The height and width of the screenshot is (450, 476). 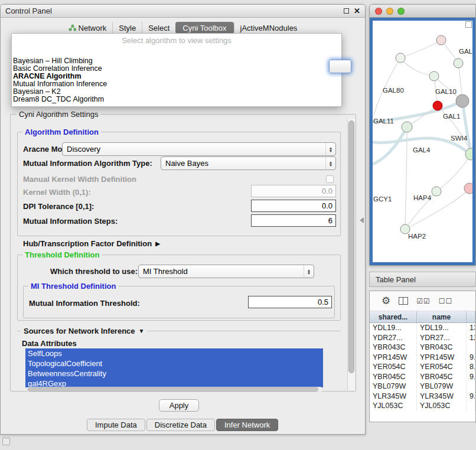 What do you see at coordinates (84, 331) in the screenshot?
I see `sources-collapser: Sources for Network Inference ▼` at bounding box center [84, 331].